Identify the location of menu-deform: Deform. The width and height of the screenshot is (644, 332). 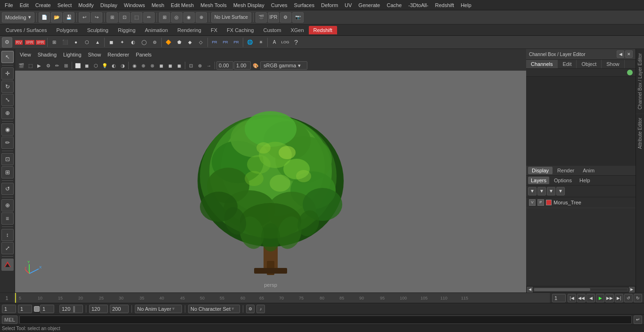
(330, 5).